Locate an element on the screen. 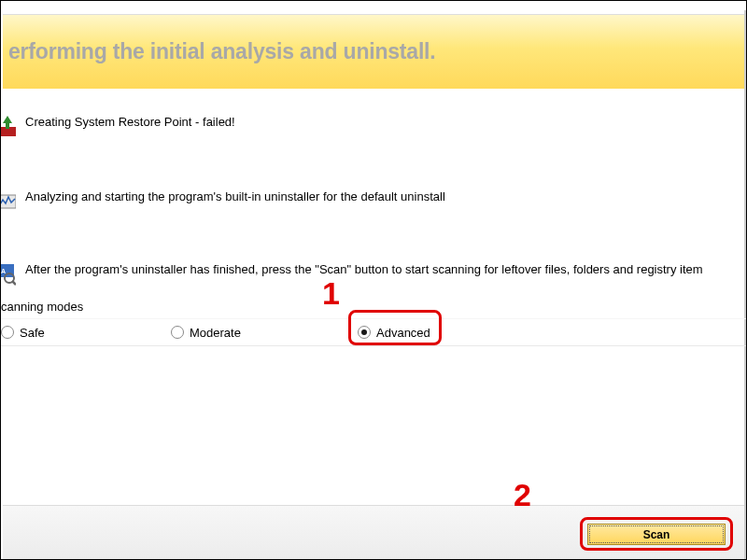 The image size is (747, 560). mode-label: Moderate is located at coordinates (215, 332).